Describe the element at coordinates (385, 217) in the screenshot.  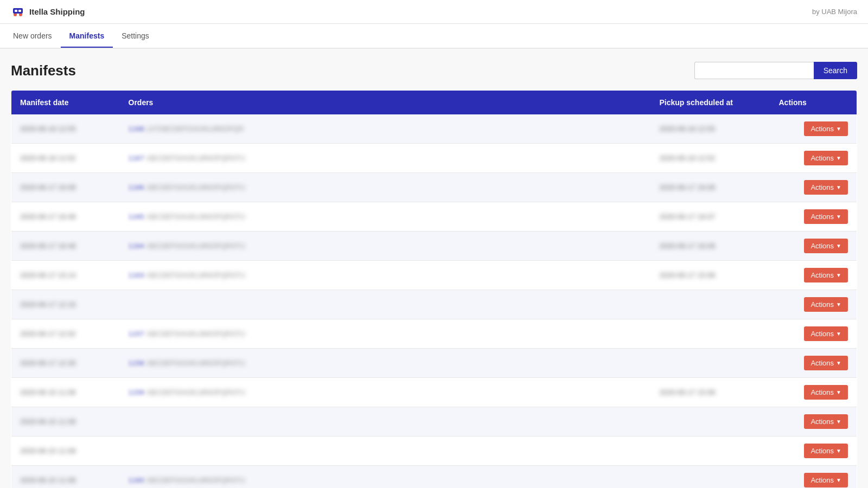
I see `manifest-orders-cell: 1165ABCDEFGHIJKLMNOPQRSTU` at that location.